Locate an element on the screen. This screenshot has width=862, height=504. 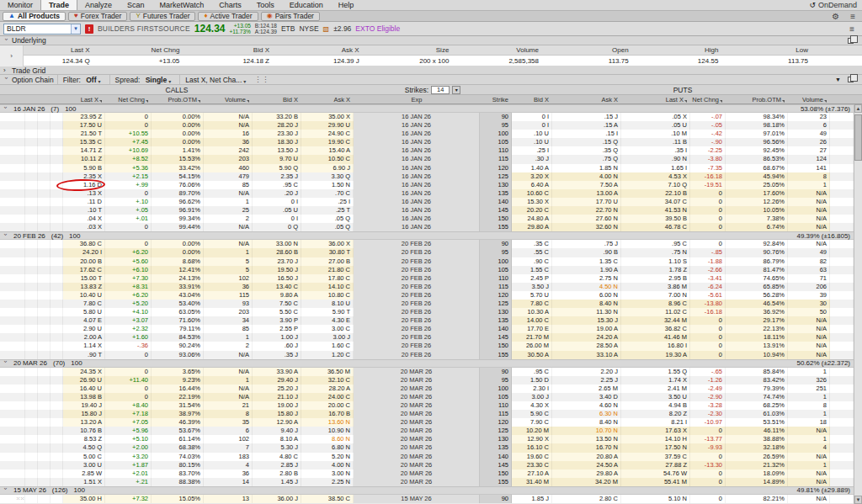
put-bid-cell: .55 C is located at coordinates (532, 252).